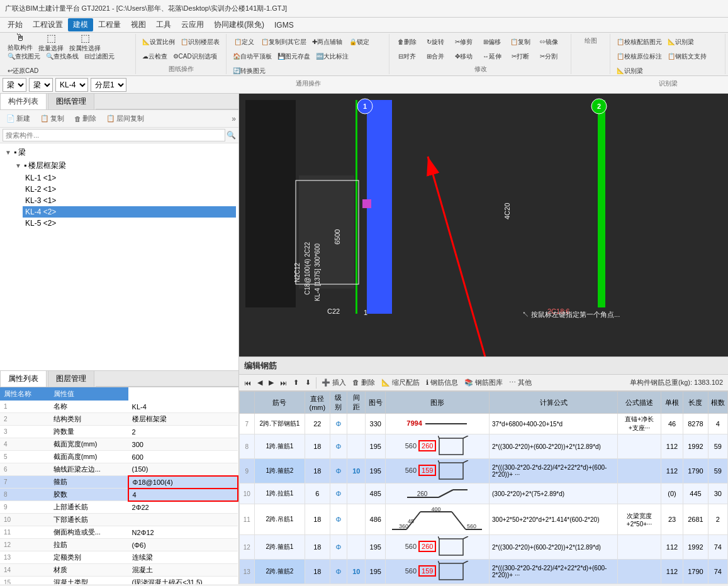 The image size is (728, 586). I want to click on rebar-fig-num: 486, so click(376, 519).